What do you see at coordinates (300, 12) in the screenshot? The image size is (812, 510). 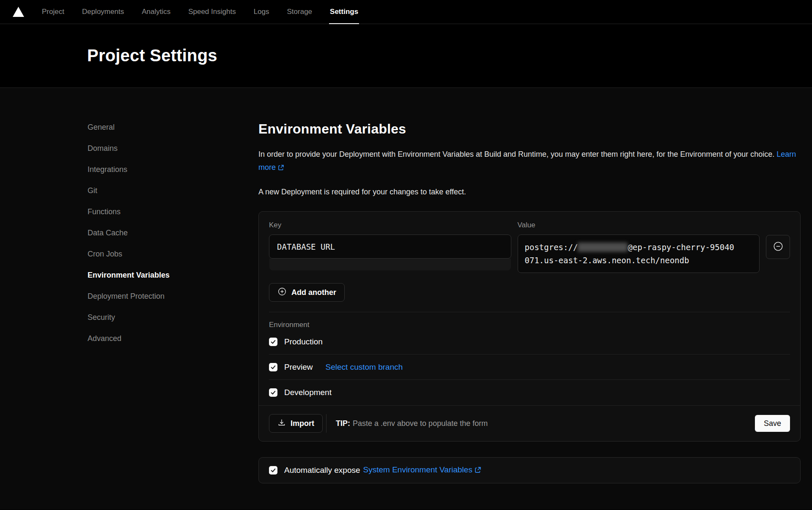 I see `nav-item-storage: Storage` at bounding box center [300, 12].